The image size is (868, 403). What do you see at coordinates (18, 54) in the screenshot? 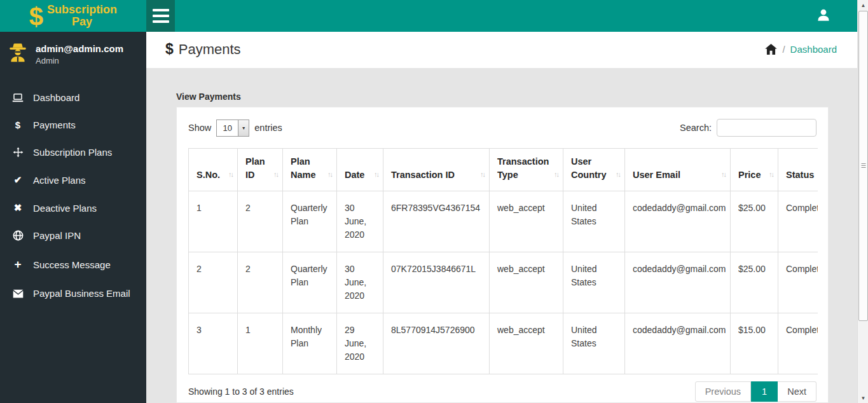
I see `admin-avatar-icon` at bounding box center [18, 54].